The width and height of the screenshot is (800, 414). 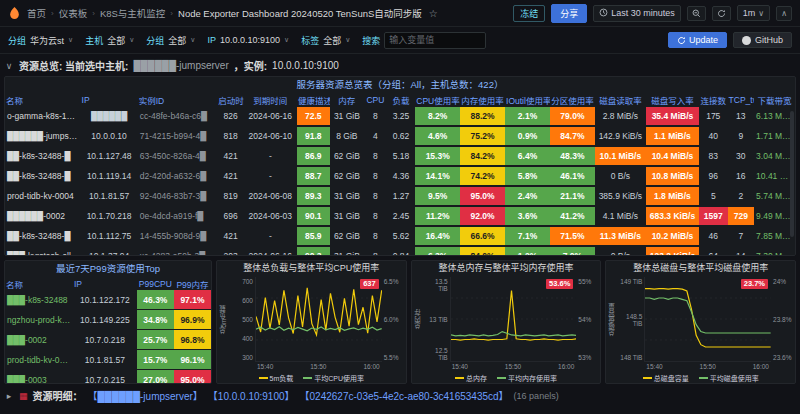 What do you see at coordinates (300, 13) in the screenshot?
I see `dashboard-title: Node Exporter Dashboard 20240520 TenSunS…` at bounding box center [300, 13].